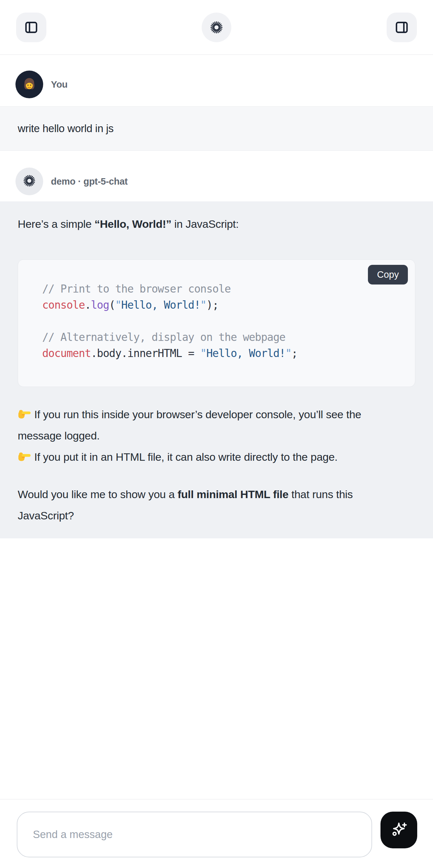  Describe the element at coordinates (222, 321) in the screenshot. I see `code-line` at that location.